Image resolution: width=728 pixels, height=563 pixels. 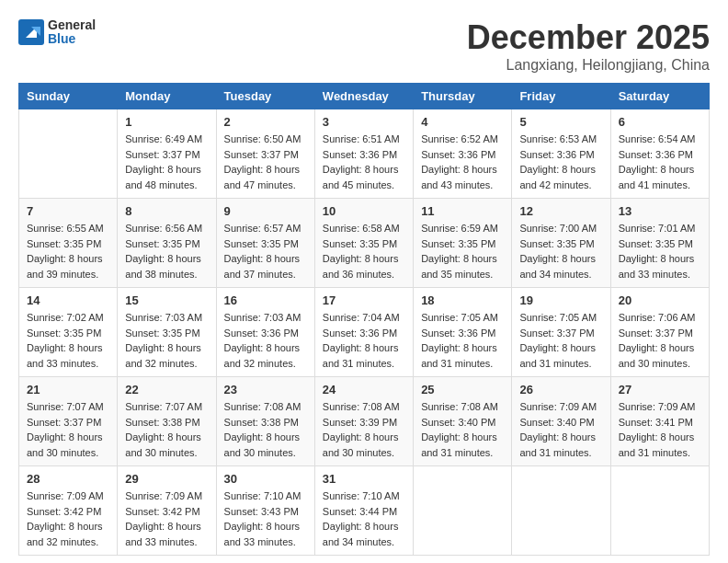 What do you see at coordinates (588, 65) in the screenshot?
I see `location-title: Langxiang, Heilongjiang, China` at bounding box center [588, 65].